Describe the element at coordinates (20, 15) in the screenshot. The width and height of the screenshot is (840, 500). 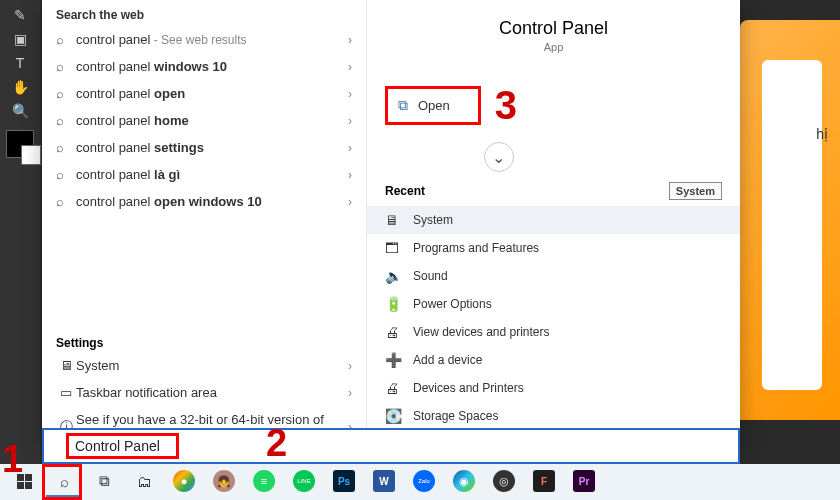
I see `brush-icon: ✎` at that location.